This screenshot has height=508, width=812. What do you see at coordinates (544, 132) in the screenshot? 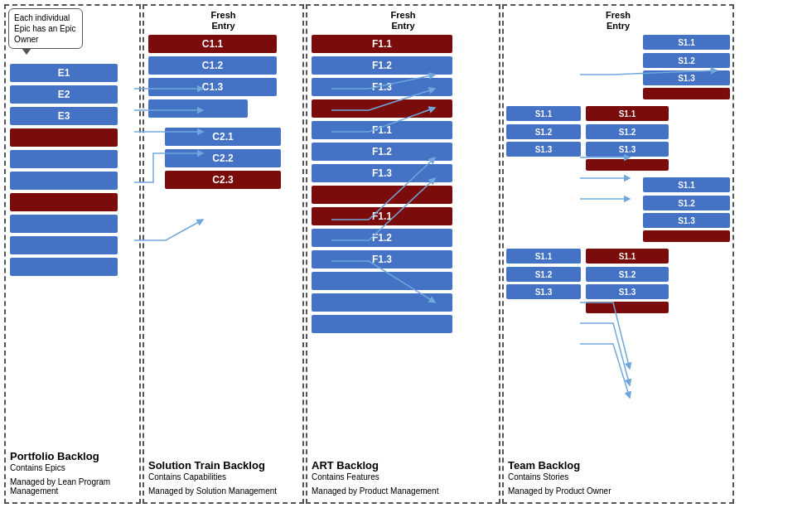
I see `story-s1-2b-left: S1.2` at bounding box center [544, 132].